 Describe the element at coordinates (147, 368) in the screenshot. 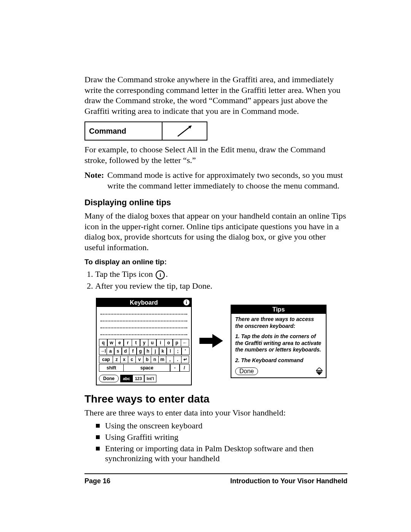

I see `space-key: space` at that location.